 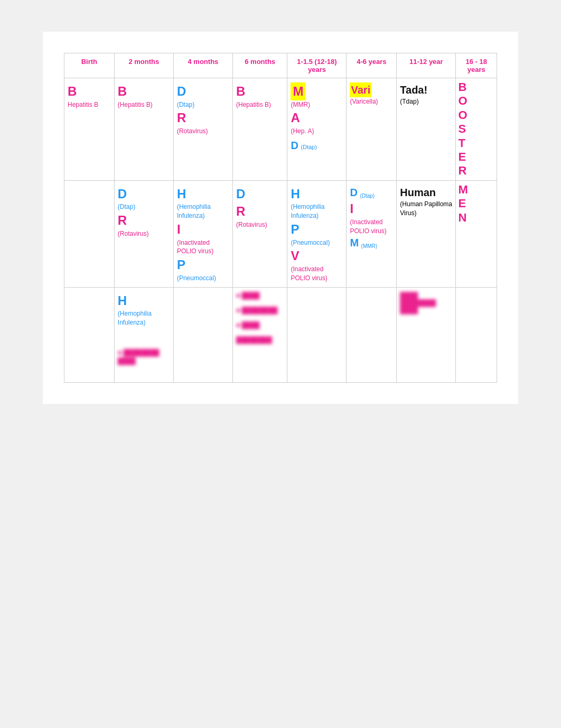 What do you see at coordinates (203, 131) in the screenshot?
I see `vaccine-name-rota: (Rotavirus)` at bounding box center [203, 131].